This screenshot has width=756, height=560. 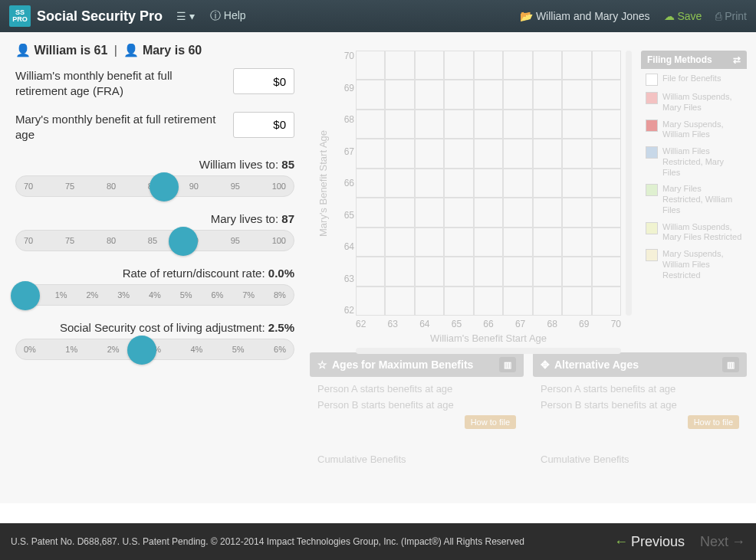 I want to click on y-ticks: 706968676665646362, so click(x=347, y=183).